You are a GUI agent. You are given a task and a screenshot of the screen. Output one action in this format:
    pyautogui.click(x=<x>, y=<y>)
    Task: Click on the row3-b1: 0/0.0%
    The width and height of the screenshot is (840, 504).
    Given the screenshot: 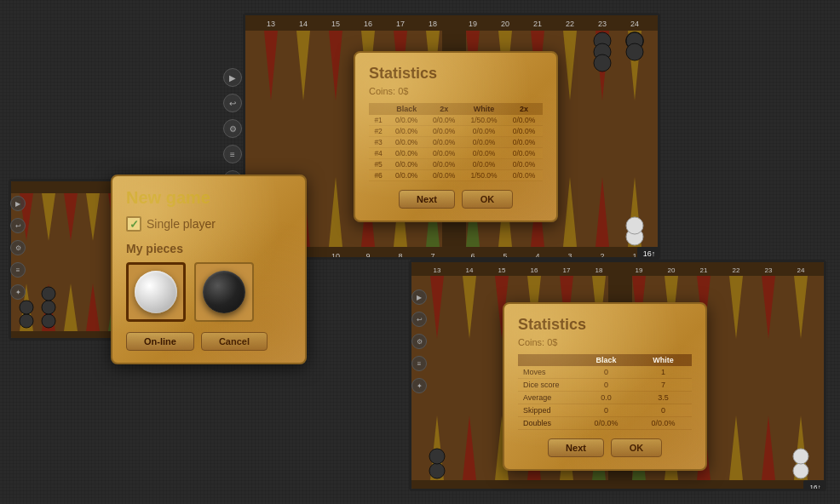 What is the action you would take?
    pyautogui.click(x=406, y=143)
    